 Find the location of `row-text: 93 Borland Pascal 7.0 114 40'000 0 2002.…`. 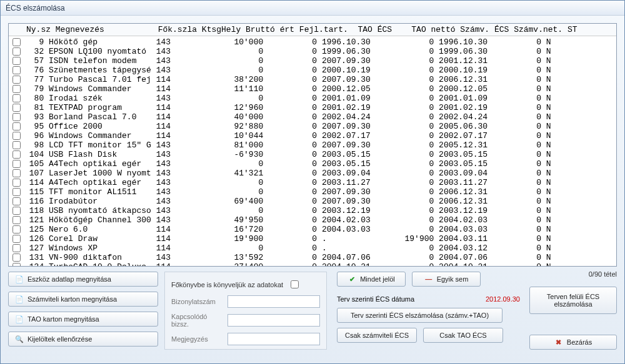

row-text: 93 Borland Pascal 7.0 114 40'000 0 2002.… is located at coordinates (288, 117).